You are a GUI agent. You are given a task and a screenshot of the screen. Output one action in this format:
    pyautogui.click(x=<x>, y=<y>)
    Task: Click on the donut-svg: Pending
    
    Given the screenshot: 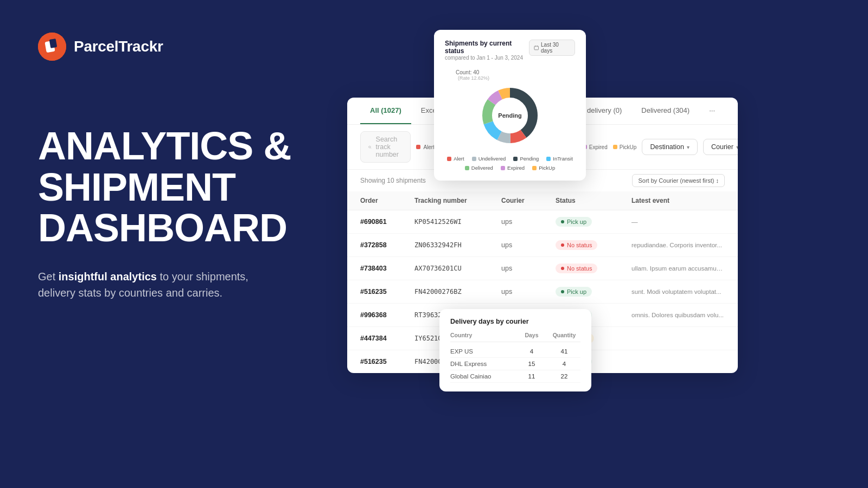 What is the action you would take?
    pyautogui.click(x=510, y=115)
    